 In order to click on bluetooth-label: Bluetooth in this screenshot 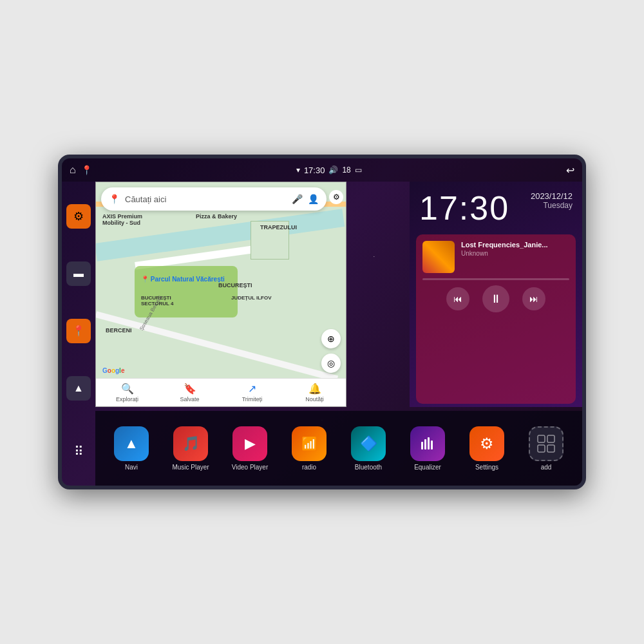, I will do `click(368, 468)`.